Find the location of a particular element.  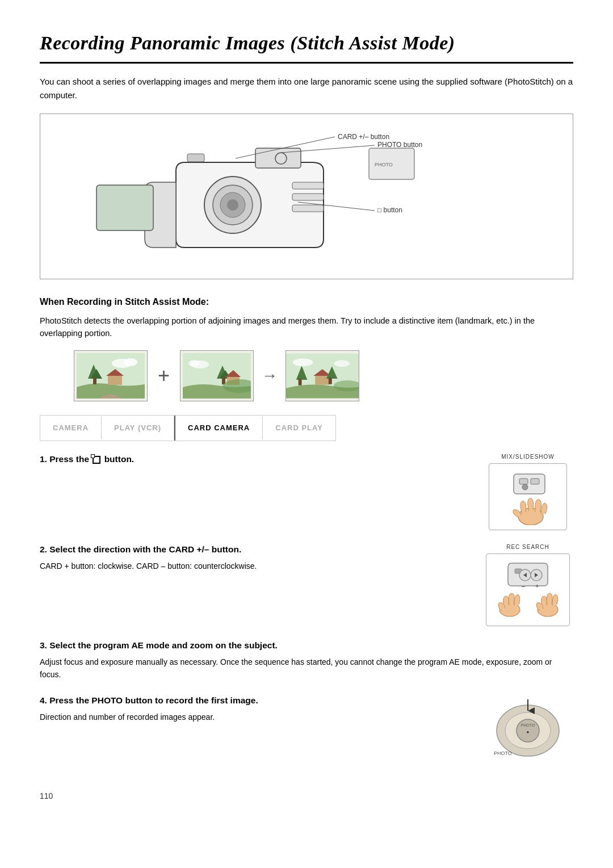

mode-buttons-row: CAMERA PLAY (VCR) CARD CAMERA CARD PLAY is located at coordinates (188, 428).